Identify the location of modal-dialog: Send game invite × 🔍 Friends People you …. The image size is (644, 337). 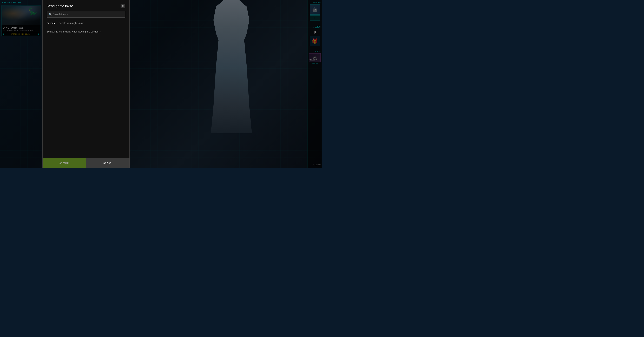
(86, 84).